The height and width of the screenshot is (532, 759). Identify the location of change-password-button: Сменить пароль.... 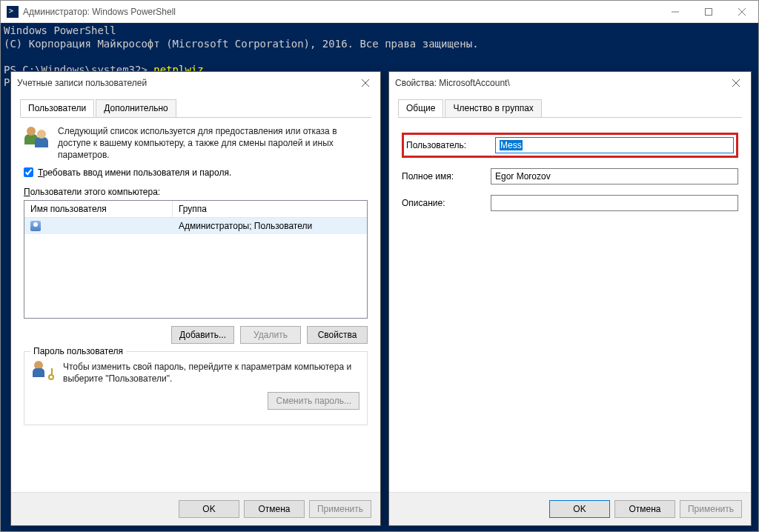
(314, 401).